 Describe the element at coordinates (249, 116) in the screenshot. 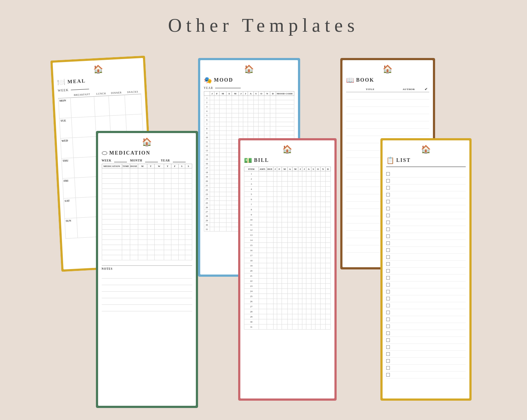

I see `table-row: 5` at that location.